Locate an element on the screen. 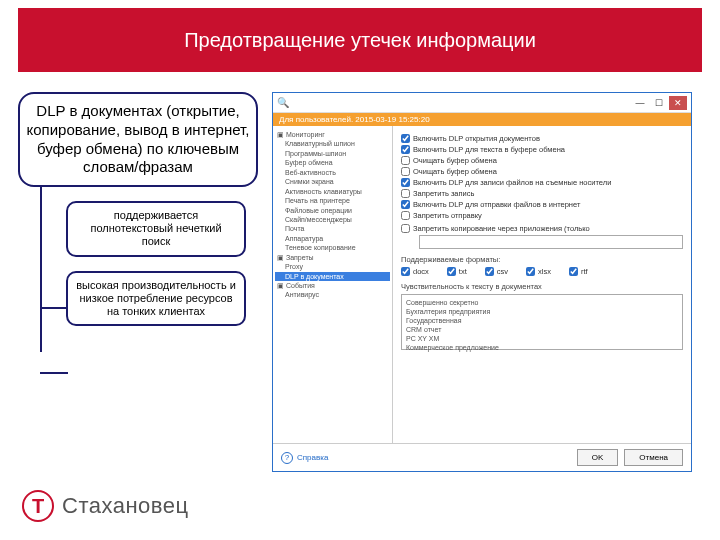 Image resolution: width=720 pixels, height=540 pixels. tree-item: Теневое копирование is located at coordinates (332, 248).